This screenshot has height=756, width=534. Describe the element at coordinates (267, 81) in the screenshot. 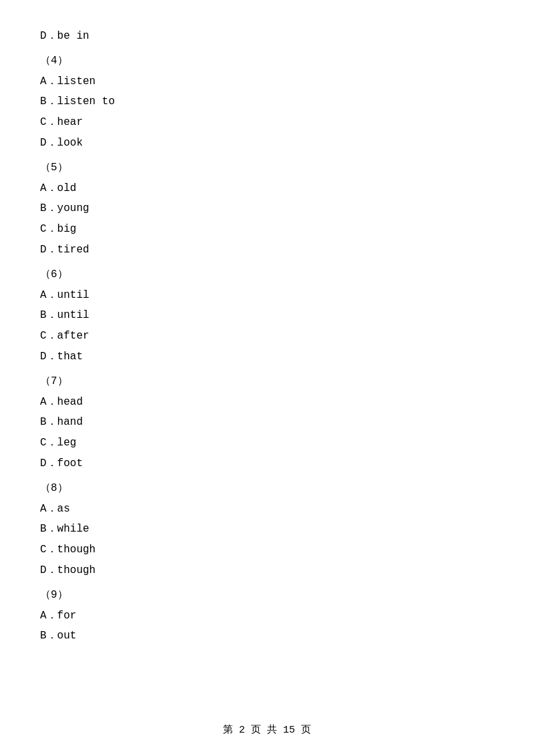

I see `option-item: A．listen` at that location.